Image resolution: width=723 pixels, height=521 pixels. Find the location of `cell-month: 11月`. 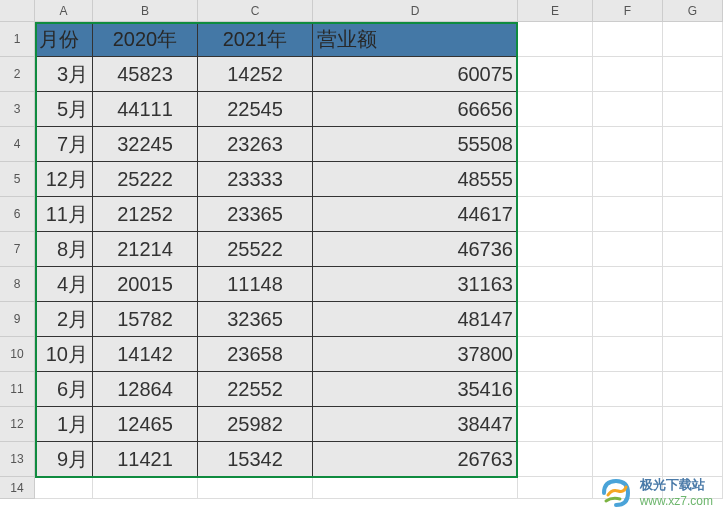

cell-month: 11月 is located at coordinates (64, 214).